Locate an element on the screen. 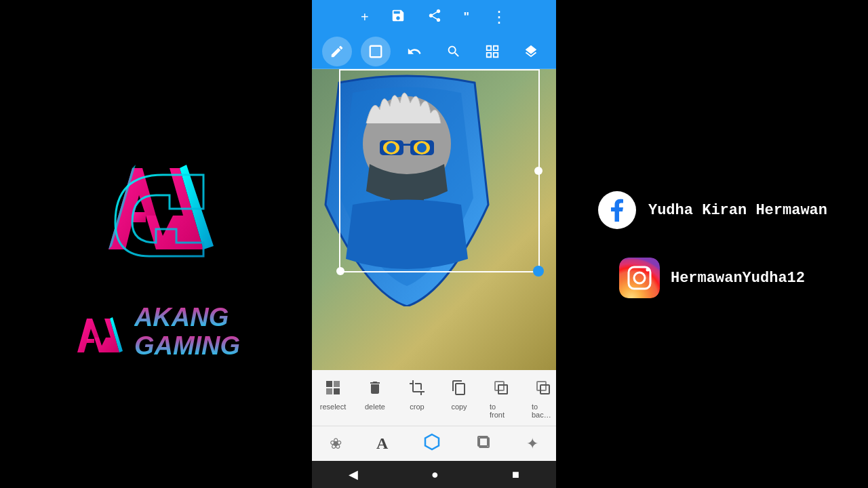  to-back-icon is located at coordinates (543, 390).